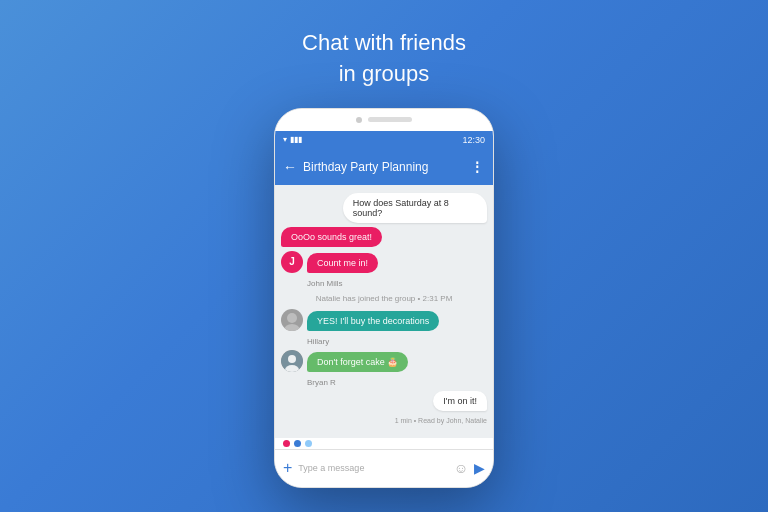 The height and width of the screenshot is (512, 768). I want to click on add-button: +, so click(288, 468).